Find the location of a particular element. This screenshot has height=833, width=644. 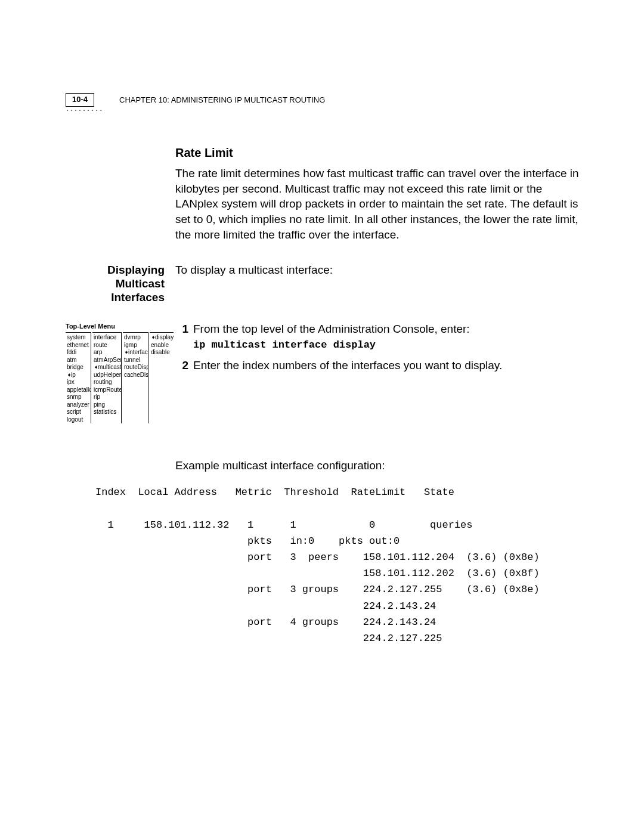

step-1: 1 From the top level of the Administrati… is located at coordinates (380, 336).